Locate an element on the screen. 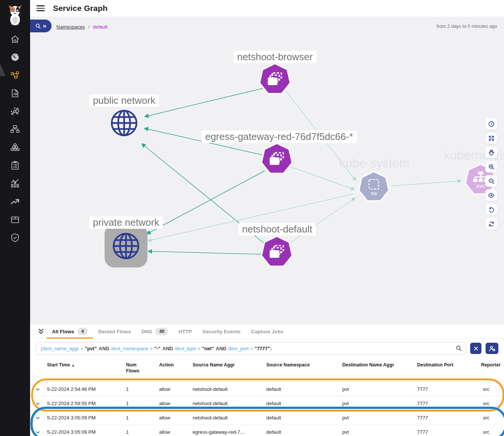  table-row: 5-22-2024 2:59:55 PM 1 allow netshoot-de… is located at coordinates (267, 403).